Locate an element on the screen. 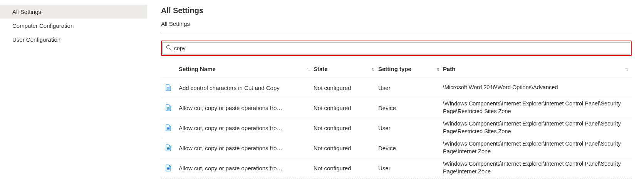 This screenshot has width=644, height=195. search-icon is located at coordinates (169, 48).